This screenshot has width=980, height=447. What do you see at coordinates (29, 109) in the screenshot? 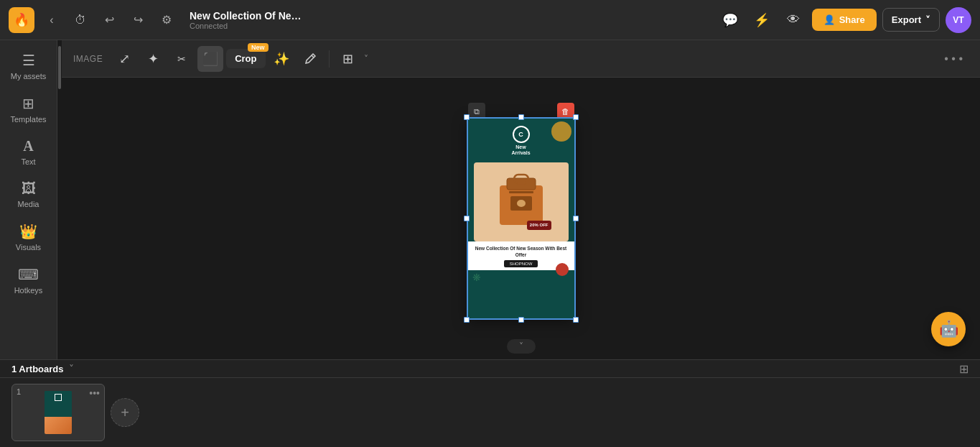
I see `sidebar-item-templates: ⊞ Templates` at bounding box center [29, 109].